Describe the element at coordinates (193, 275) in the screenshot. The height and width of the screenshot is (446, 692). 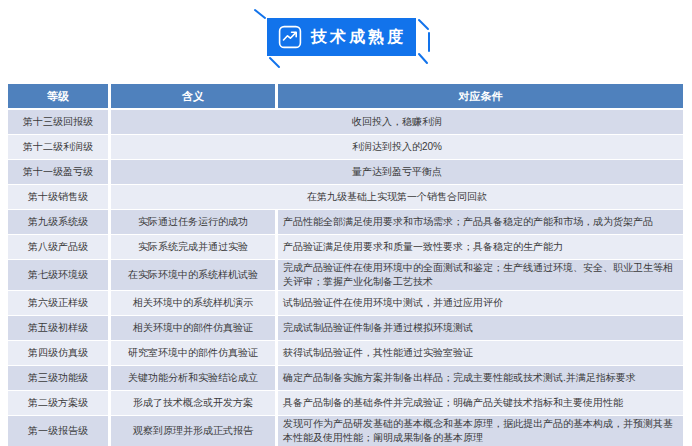
I see `meaning-cell: 在实际环境中的系统样机试验` at that location.